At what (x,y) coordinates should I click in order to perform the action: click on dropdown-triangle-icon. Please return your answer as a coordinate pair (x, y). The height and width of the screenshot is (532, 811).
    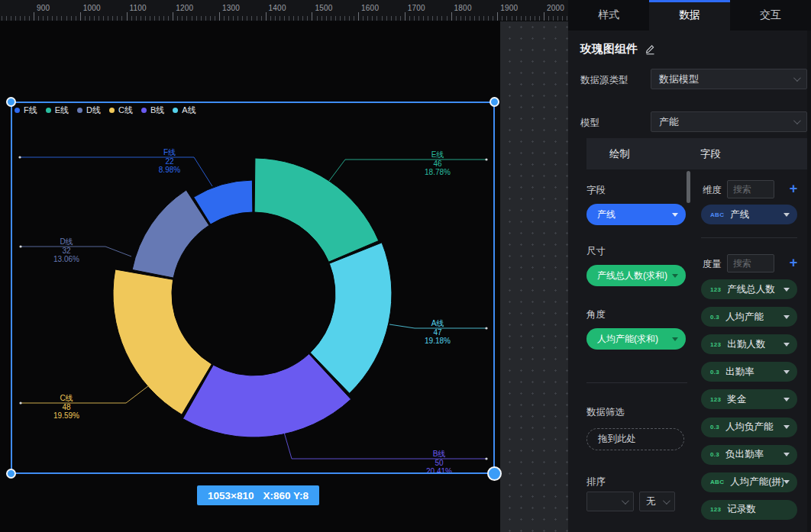
    Looking at the image, I should click on (675, 276).